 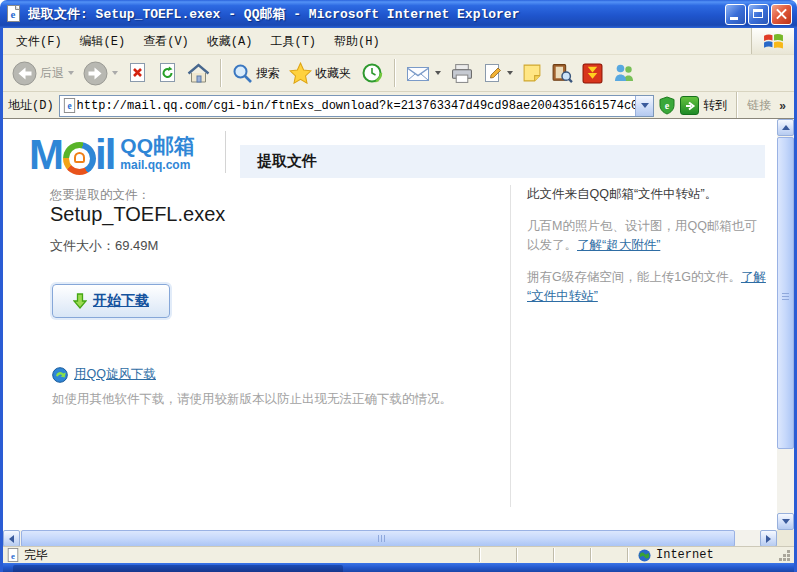 What do you see at coordinates (138, 73) in the screenshot?
I see `stop-button` at bounding box center [138, 73].